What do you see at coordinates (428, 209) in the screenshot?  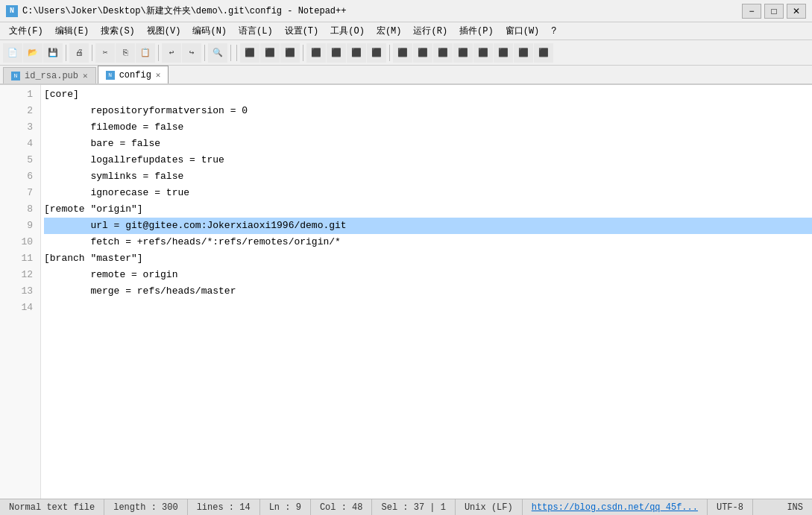 I see `code-line: [remote "origin"]` at bounding box center [428, 209].